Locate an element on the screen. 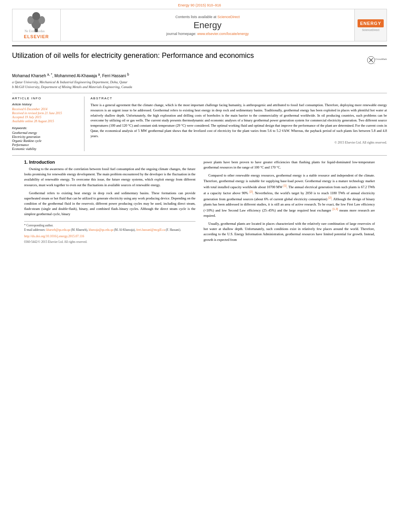 This screenshot has width=399, height=532. keyword-3: Organic Rankine cycle is located at coordinates (46, 141).